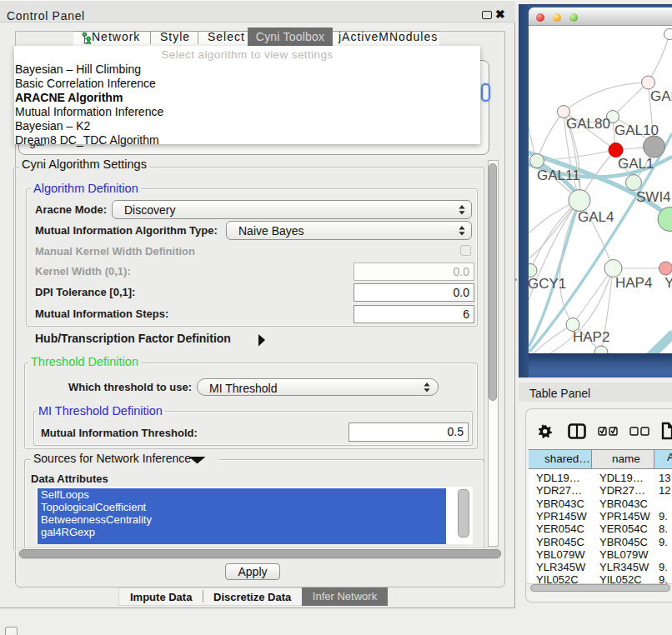 This screenshot has height=635, width=672. I want to click on svg-text: GAL10, so click(637, 130).